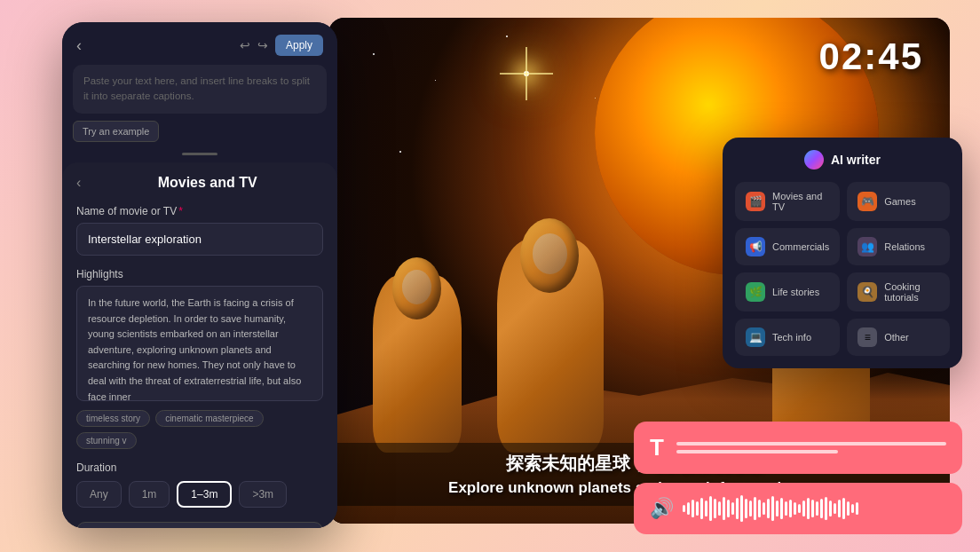 The image size is (980, 552). Describe the element at coordinates (662, 509) in the screenshot. I see `audio-speaker-icon: 🔊` at that location.